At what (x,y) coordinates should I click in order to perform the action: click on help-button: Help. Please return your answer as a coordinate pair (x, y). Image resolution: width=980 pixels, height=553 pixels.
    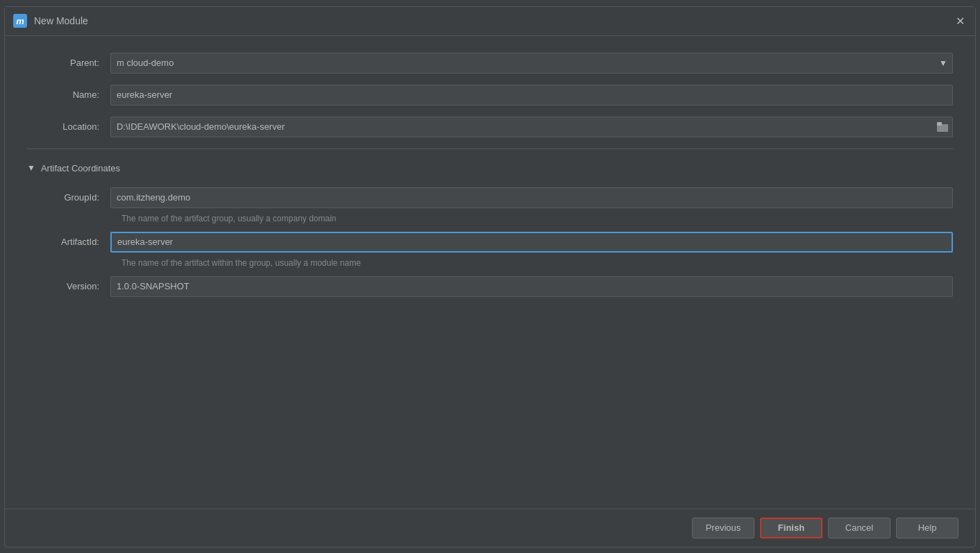
    Looking at the image, I should click on (927, 528).